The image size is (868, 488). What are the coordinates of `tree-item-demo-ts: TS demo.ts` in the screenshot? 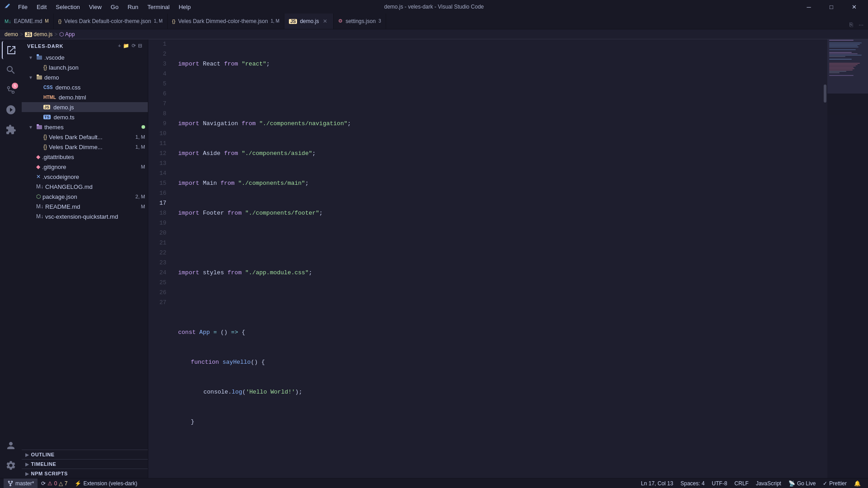 It's located at (85, 117).